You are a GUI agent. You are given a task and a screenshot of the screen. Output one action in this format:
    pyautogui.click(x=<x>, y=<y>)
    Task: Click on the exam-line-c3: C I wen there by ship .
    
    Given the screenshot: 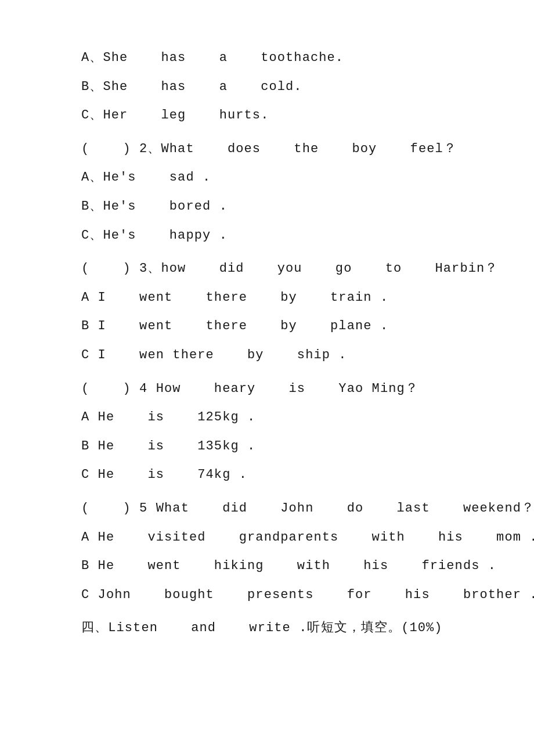 What is the action you would take?
    pyautogui.click(x=290, y=355)
    